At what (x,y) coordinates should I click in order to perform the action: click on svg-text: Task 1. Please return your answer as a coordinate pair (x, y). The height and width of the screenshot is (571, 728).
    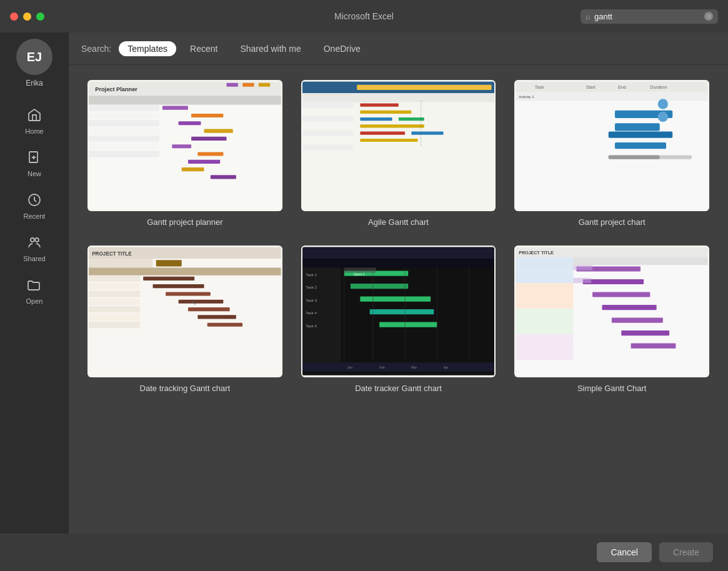
    Looking at the image, I should click on (311, 275).